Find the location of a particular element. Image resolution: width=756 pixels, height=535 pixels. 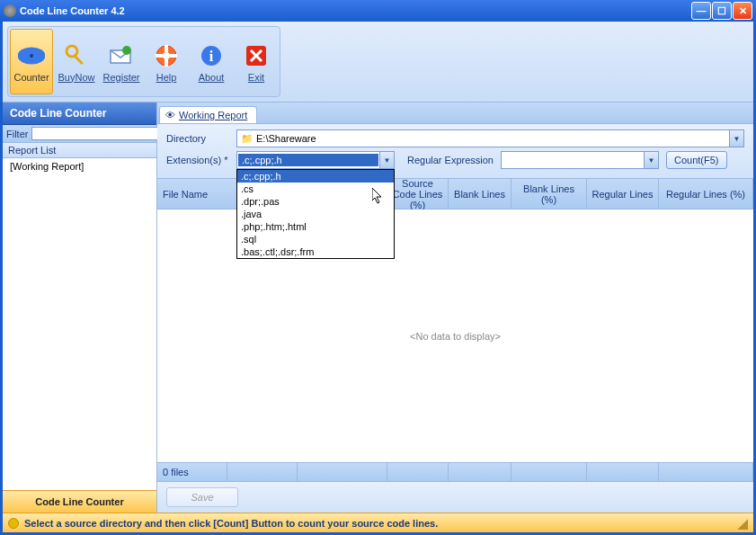

dropdown-item: .php;.htm;.html is located at coordinates (316, 227).